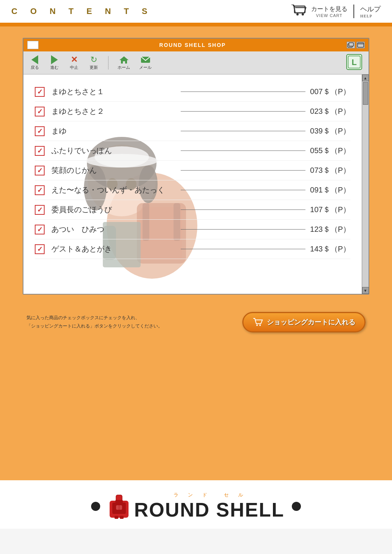  I want to click on item-title-4: 笑顔のじかん, so click(114, 170).